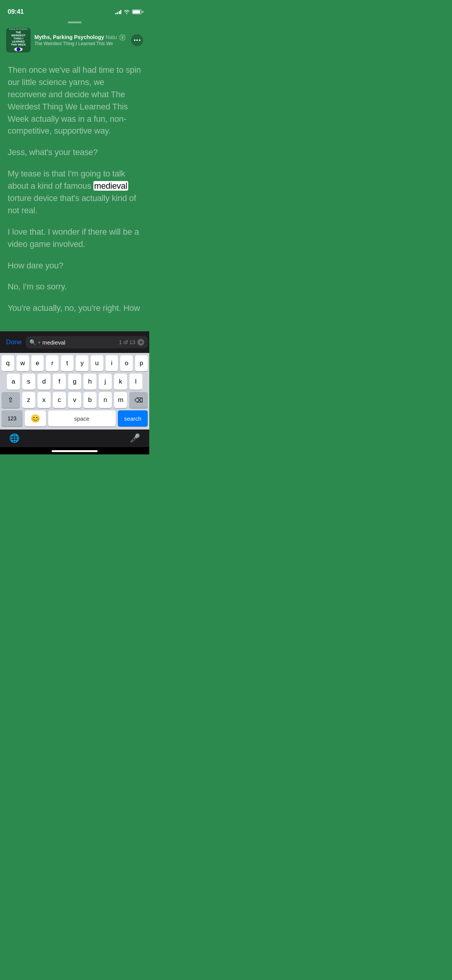 The height and width of the screenshot is (980, 452). I want to click on search-input, so click(79, 342).